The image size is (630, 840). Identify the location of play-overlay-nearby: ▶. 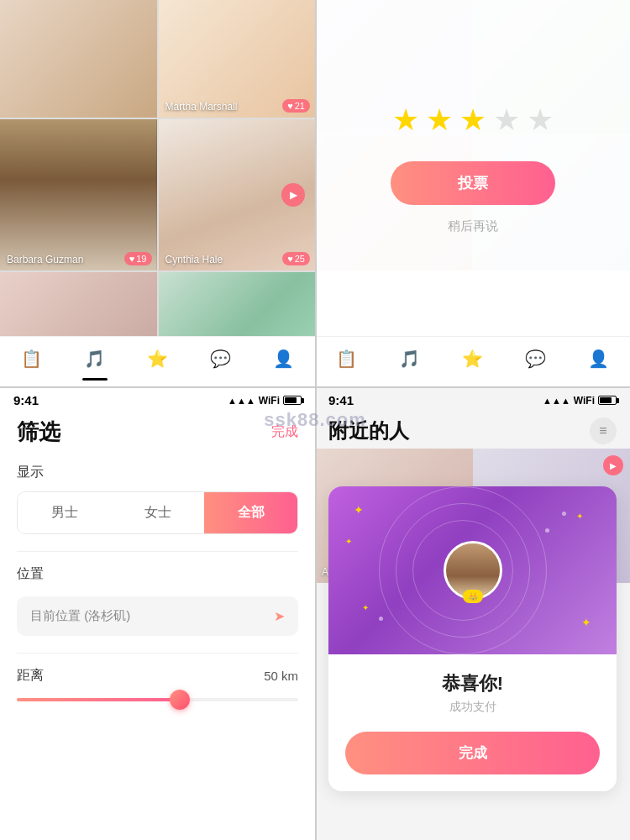
(613, 465).